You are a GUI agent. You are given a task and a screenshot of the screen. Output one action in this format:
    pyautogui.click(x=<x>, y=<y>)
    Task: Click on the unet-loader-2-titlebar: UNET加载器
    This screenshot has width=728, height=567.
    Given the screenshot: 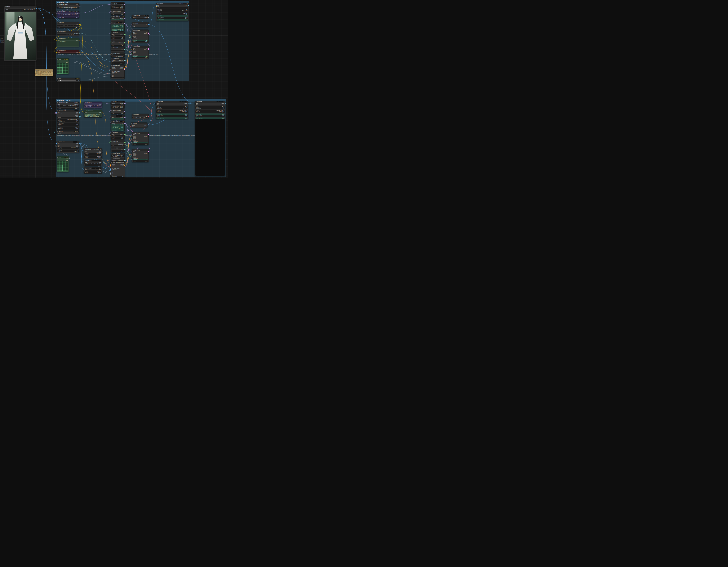 What is the action you would take?
    pyautogui.click(x=93, y=103)
    